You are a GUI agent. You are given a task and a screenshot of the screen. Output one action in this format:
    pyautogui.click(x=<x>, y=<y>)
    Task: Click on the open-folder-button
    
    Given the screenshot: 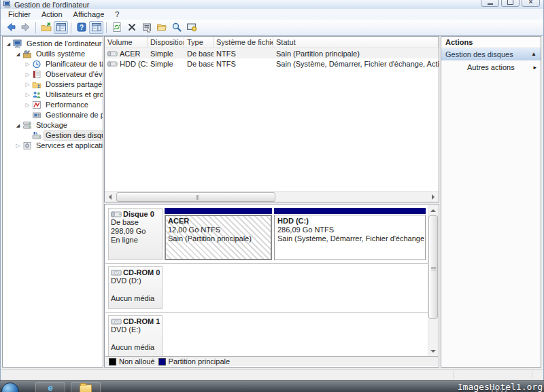 What is the action you would take?
    pyautogui.click(x=162, y=27)
    